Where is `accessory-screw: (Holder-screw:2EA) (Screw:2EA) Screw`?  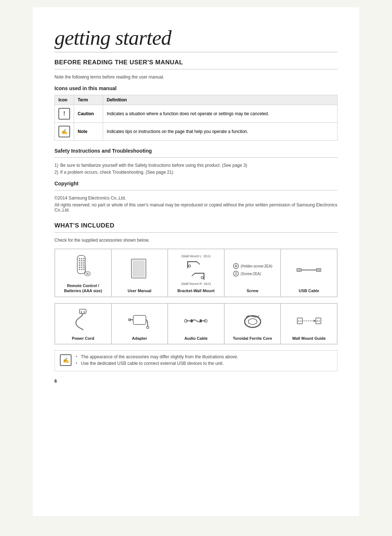
accessory-screw: (Holder-screw:2EA) (Screw:2EA) Screw is located at coordinates (253, 273).